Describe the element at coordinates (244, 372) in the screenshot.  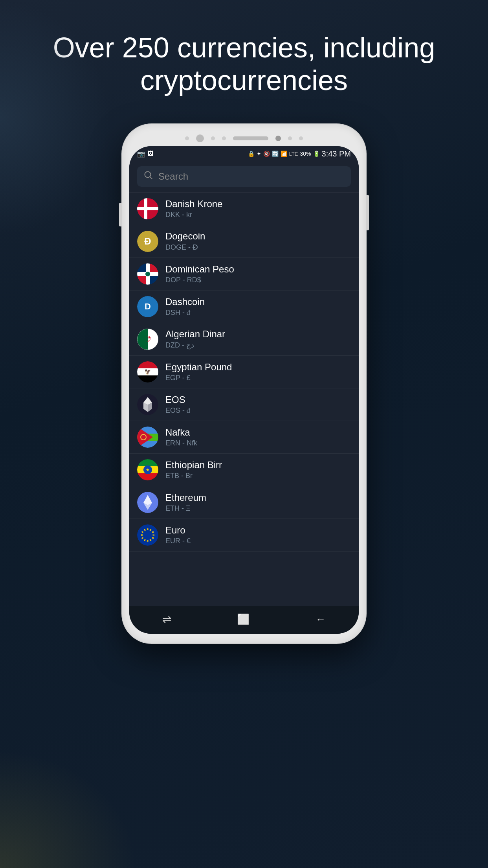
I see `list-item: 🦅 Egyptian Pound EGP - £` at that location.